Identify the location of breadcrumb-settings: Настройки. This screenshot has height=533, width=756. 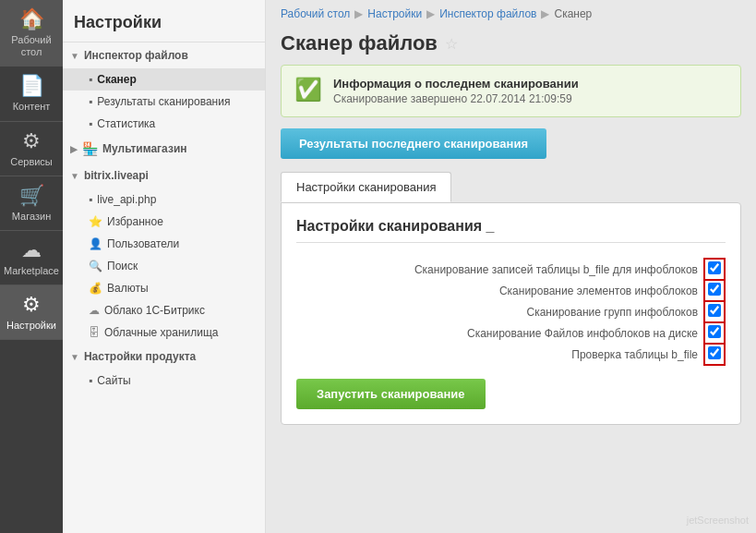
(395, 14).